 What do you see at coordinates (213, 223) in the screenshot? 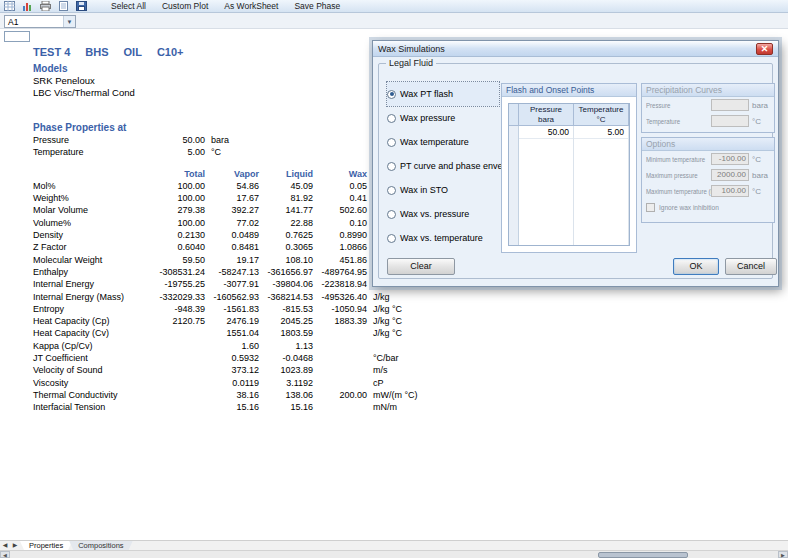
I see `table-row: Volume% 100.00 77.02 22.88 0.10` at bounding box center [213, 223].